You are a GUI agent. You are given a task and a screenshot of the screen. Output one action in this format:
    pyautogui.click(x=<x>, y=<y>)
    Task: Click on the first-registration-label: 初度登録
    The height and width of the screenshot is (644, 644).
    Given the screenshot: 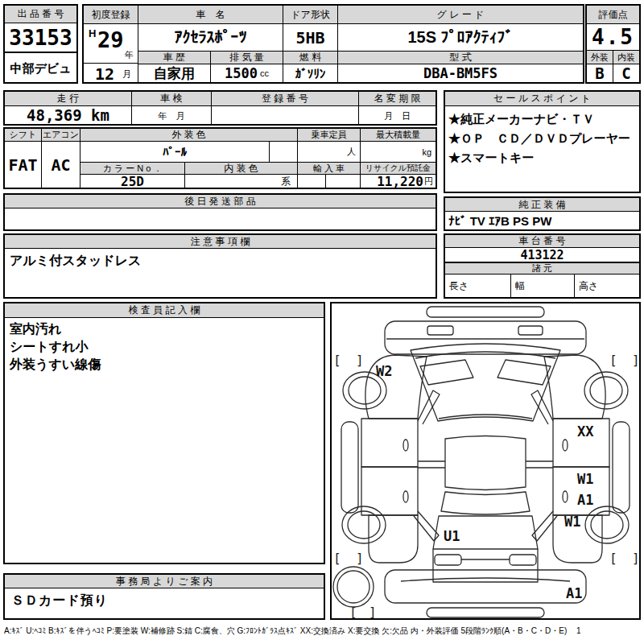 What is the action you would take?
    pyautogui.click(x=111, y=14)
    